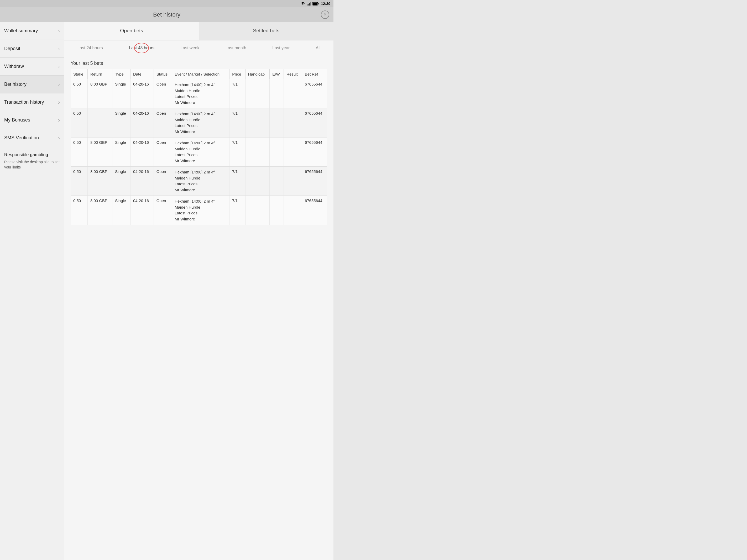 Image resolution: width=747 pixels, height=560 pixels. What do you see at coordinates (142, 74) in the screenshot?
I see `col-date: Date` at bounding box center [142, 74].